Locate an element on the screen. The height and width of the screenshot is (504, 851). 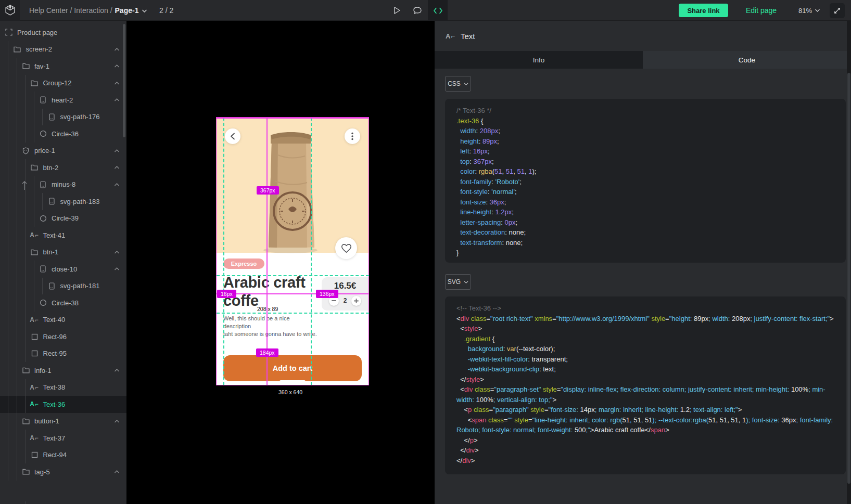
code-button is located at coordinates (438, 10).